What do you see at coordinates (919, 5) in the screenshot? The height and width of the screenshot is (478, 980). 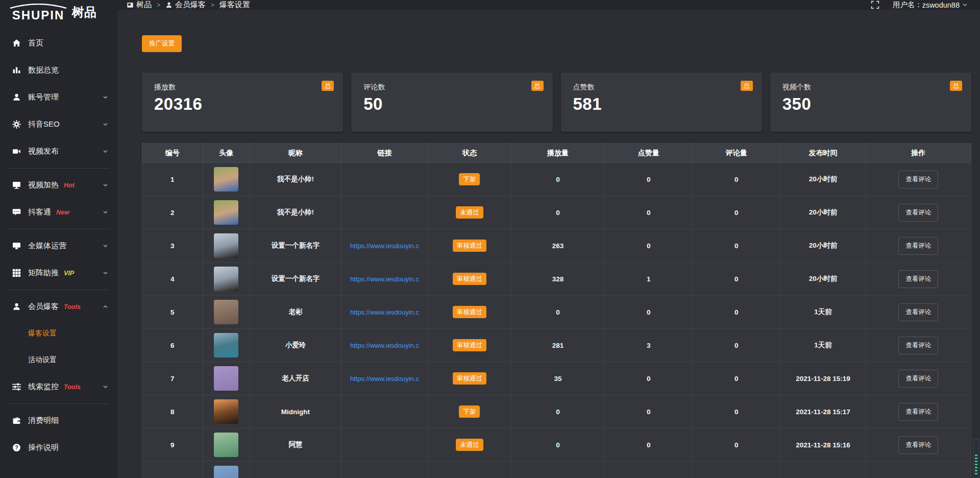 I see `topbar-right: 用户名：zswodun88` at bounding box center [919, 5].